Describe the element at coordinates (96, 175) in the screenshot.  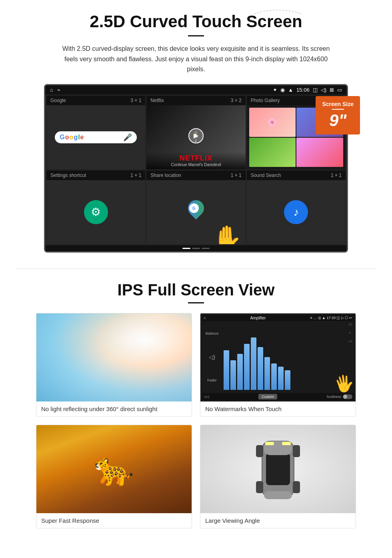
I see `settings-label-row: Settings shortcut 1 × 1` at that location.